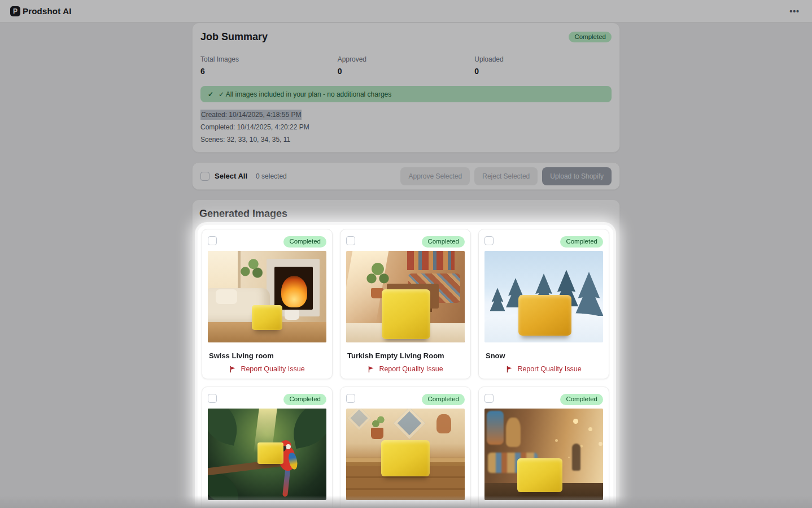 This screenshot has height=508, width=812. I want to click on mug-shape, so click(292, 315).